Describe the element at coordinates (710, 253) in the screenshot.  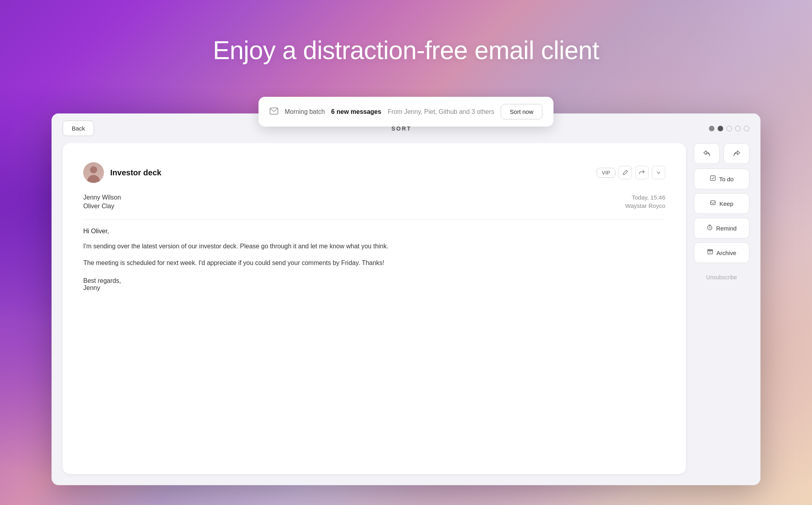
I see `archive-icon` at that location.